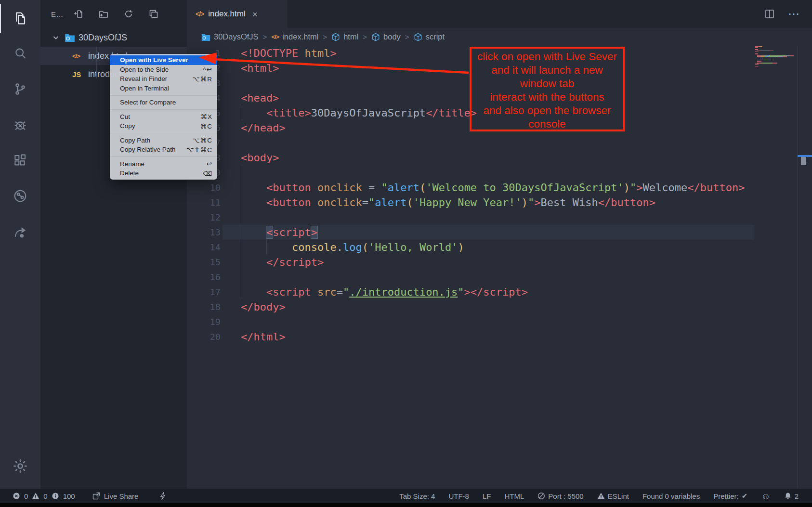  I want to click on status-prettier: Prettier:✔, so click(730, 496).